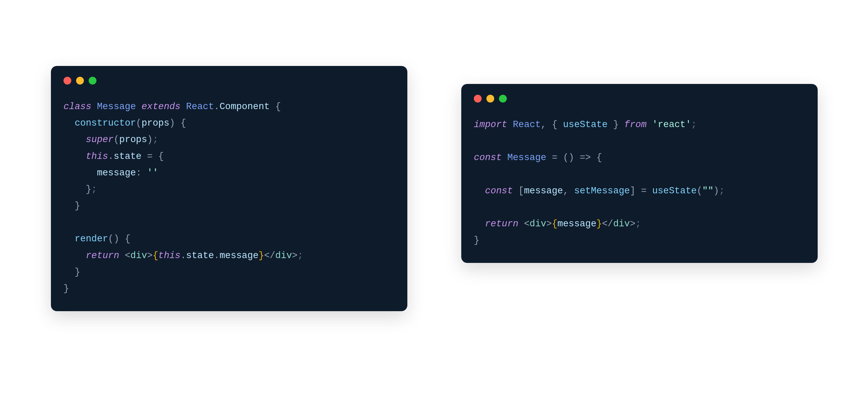 This screenshot has height=396, width=868. Describe the element at coordinates (708, 191) in the screenshot. I see `code-token: ""` at that location.